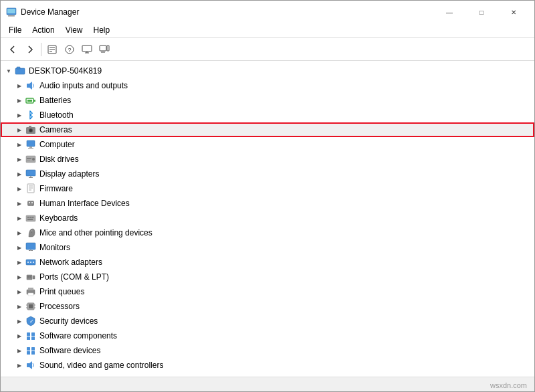 The image size is (535, 392). I want to click on keyboards-icon, so click(31, 218).